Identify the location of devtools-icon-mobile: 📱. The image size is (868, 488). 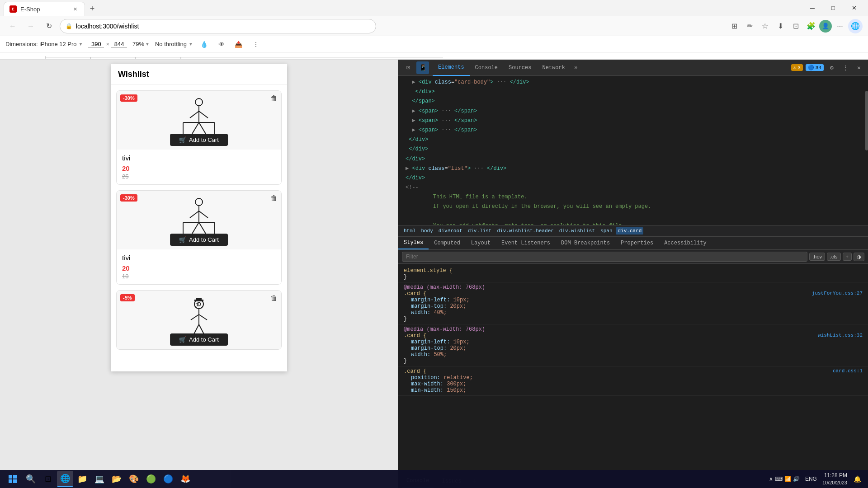
(423, 68).